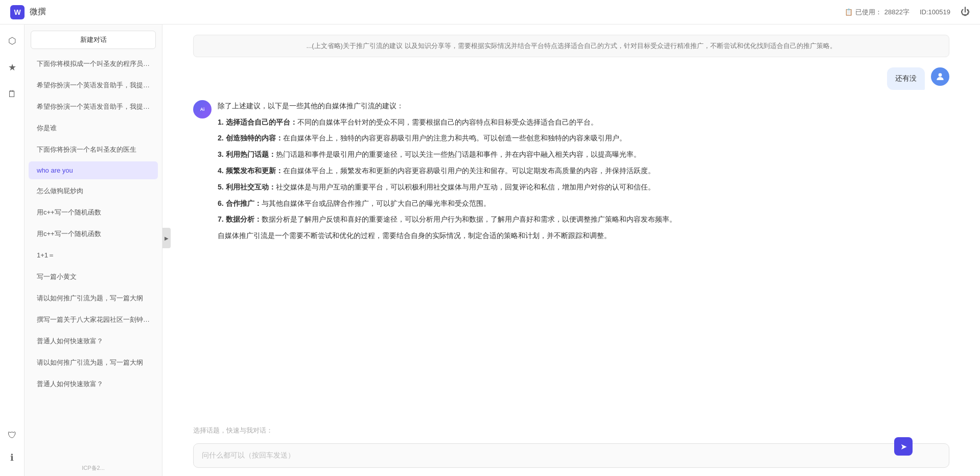 The height and width of the screenshot is (476, 980). I want to click on input-placeholder: 问什么都可以（按回车发送）, so click(248, 456).